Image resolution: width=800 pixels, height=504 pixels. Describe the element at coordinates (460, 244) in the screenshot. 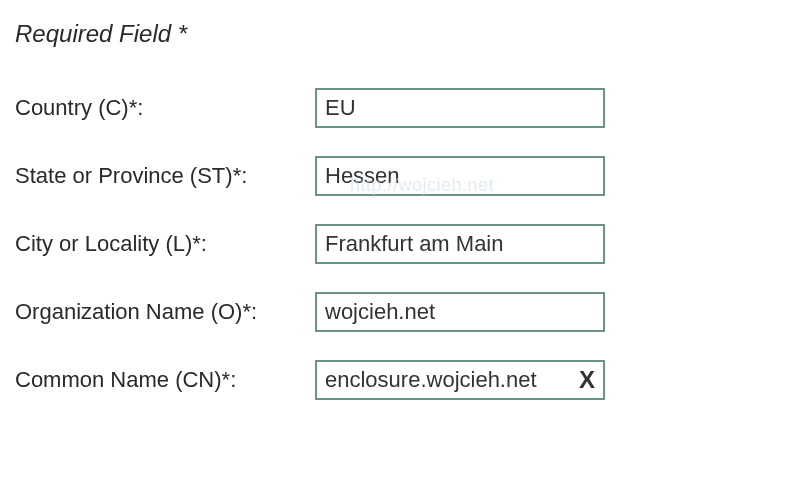

I see `city-input` at that location.